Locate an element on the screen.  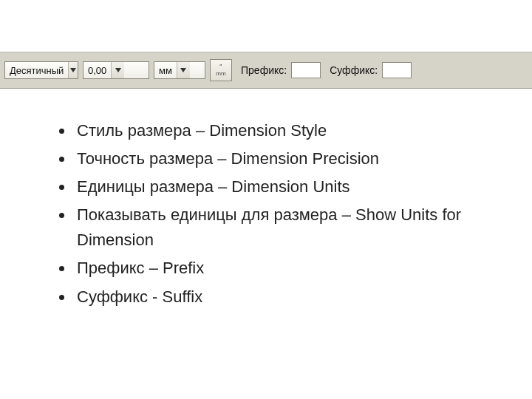
show-units-for-dimension-button: " mm is located at coordinates (221, 70).